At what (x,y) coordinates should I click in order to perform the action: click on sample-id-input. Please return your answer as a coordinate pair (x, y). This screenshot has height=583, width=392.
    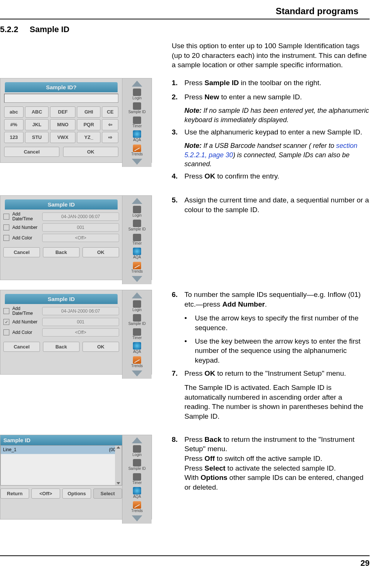
    Looking at the image, I should click on (61, 98).